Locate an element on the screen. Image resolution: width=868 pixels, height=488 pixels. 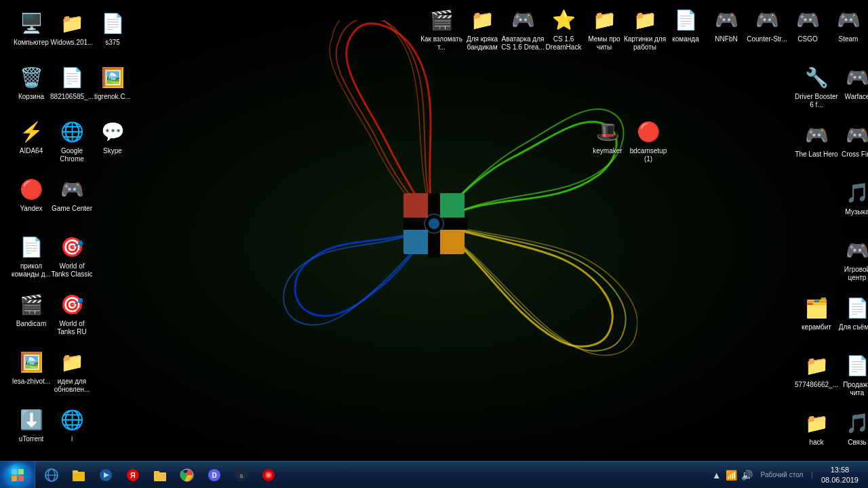
icon-image-muzyka: 🎵 is located at coordinates (856, 192).